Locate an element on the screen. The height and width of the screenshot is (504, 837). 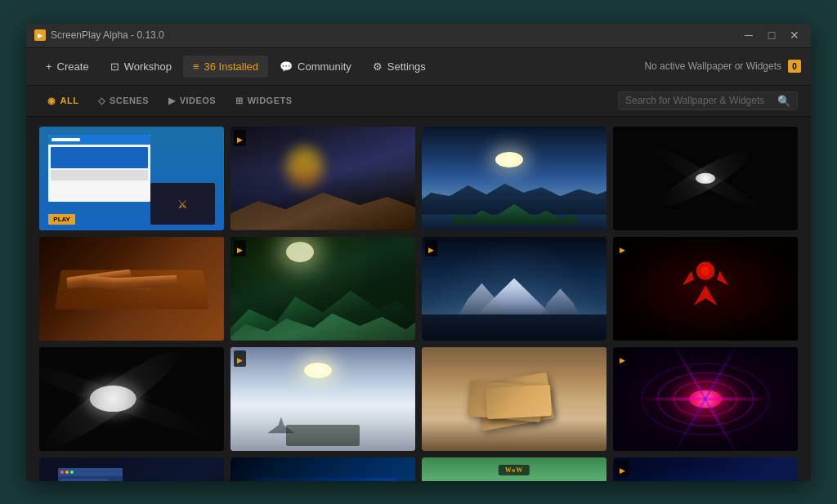
minimize-button: ─ is located at coordinates (749, 35).